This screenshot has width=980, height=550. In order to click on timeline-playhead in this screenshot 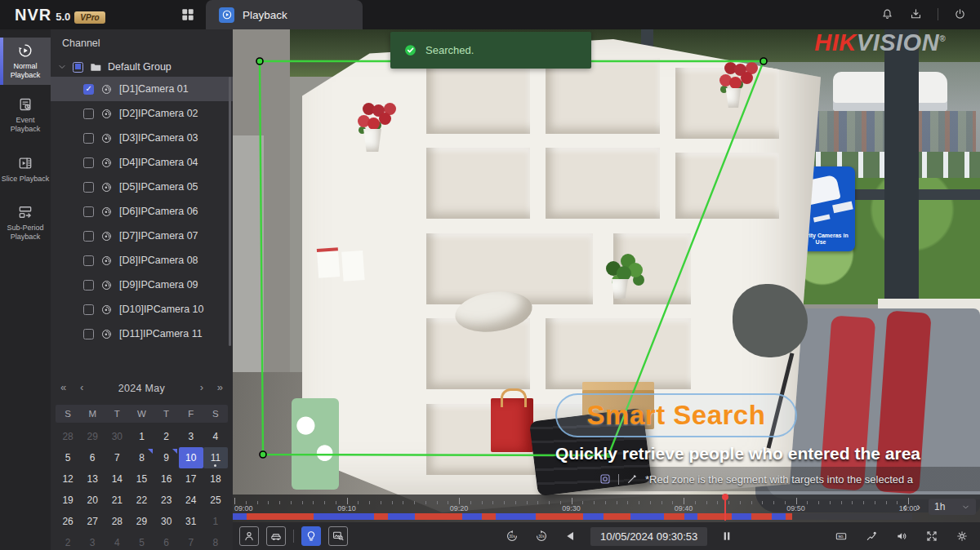, I will do `click(725, 508)`.